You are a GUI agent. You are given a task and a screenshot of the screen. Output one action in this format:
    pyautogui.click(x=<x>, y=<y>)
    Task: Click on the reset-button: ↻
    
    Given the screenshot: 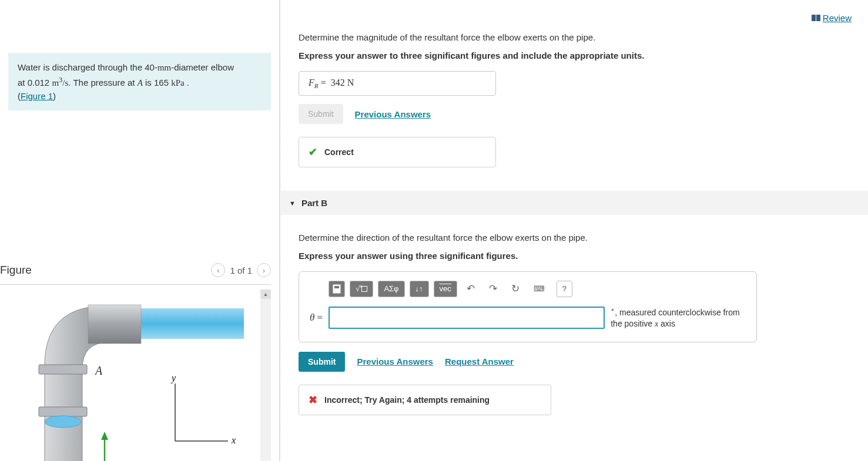 What is the action you would take?
    pyautogui.click(x=515, y=289)
    